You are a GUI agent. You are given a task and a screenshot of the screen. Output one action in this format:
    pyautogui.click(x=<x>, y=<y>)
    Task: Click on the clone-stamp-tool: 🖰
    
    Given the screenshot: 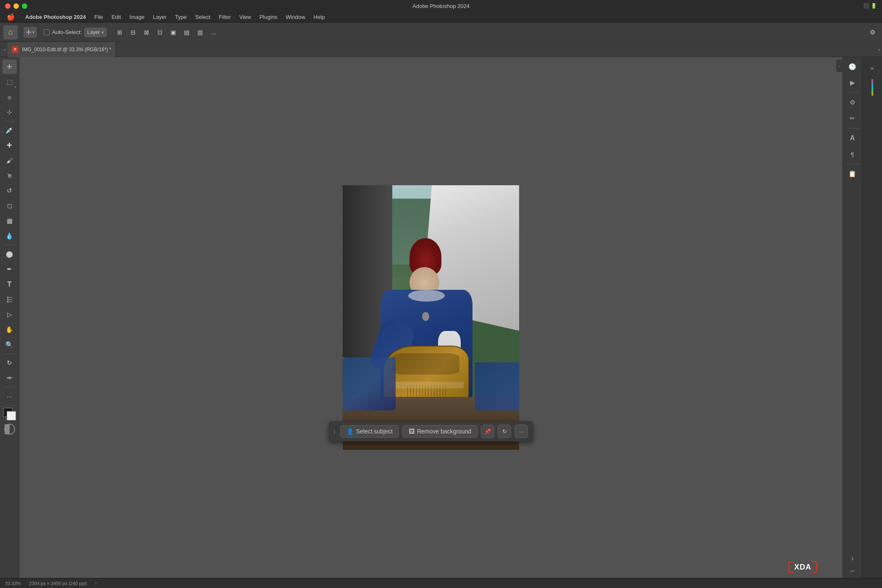 What is the action you would take?
    pyautogui.click(x=10, y=176)
    